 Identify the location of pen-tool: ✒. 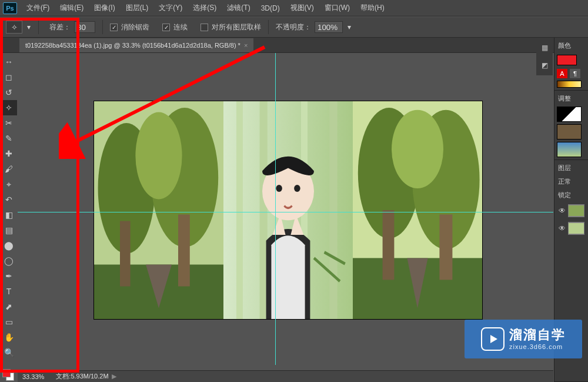
(9, 276).